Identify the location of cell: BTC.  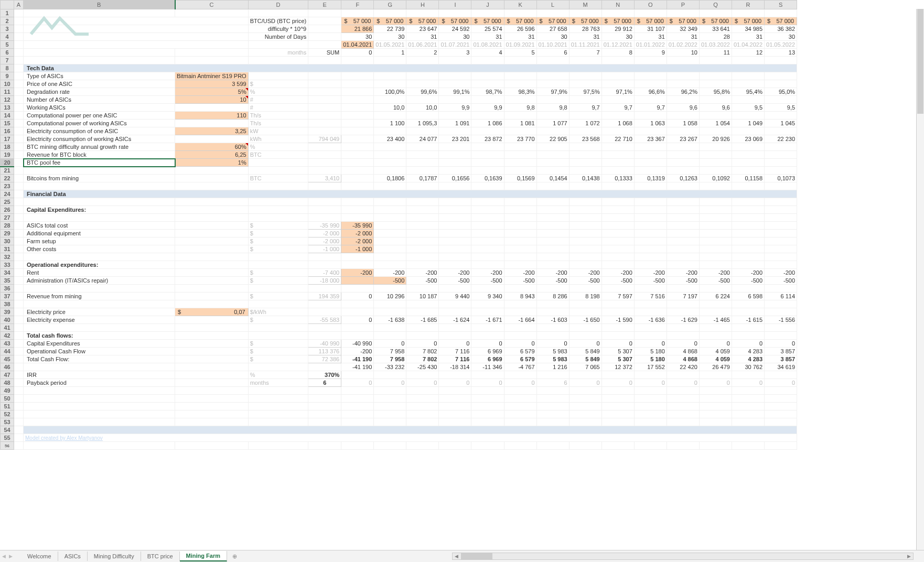
(278, 178).